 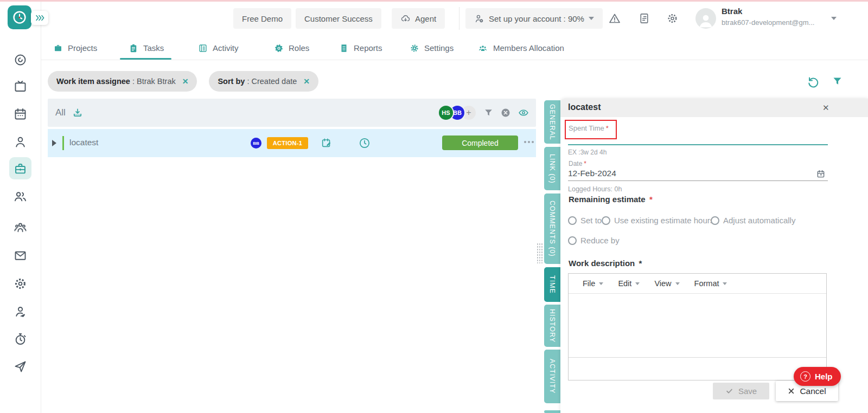 What do you see at coordinates (263, 18) in the screenshot?
I see `free-demo-button: Free Demo` at bounding box center [263, 18].